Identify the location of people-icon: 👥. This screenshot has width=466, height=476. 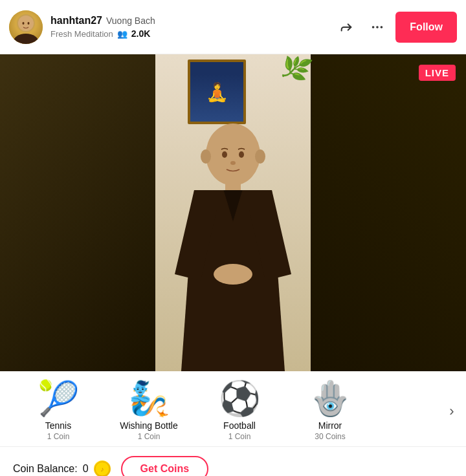
(122, 34).